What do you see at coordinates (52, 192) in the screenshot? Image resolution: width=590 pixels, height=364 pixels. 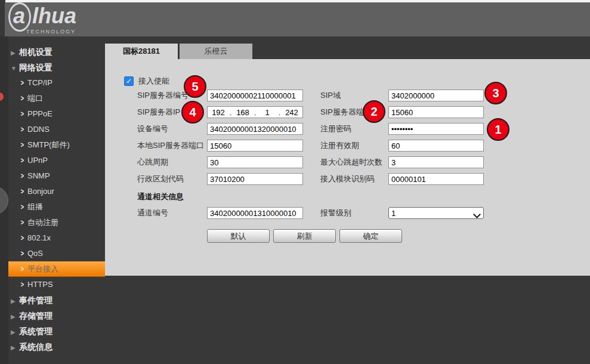 I see `sidebar-item-bonjour: >Bonjour` at bounding box center [52, 192].